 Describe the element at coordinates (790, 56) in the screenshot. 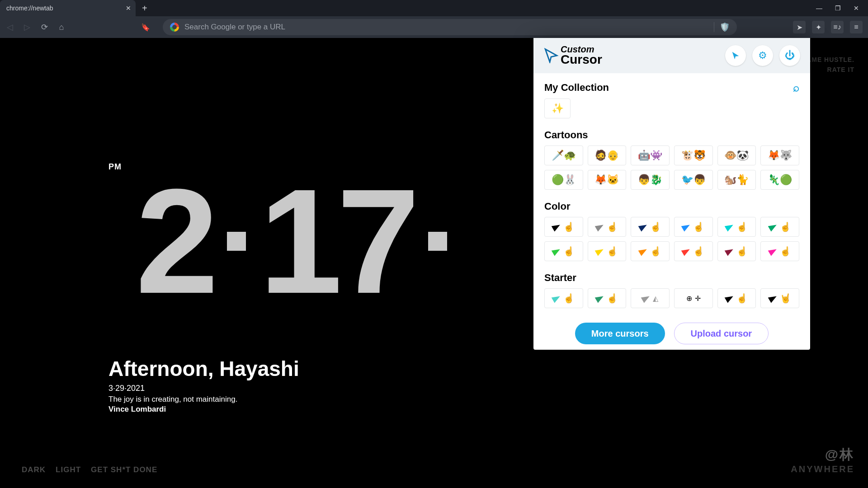

I see `power-button: ⏻` at that location.